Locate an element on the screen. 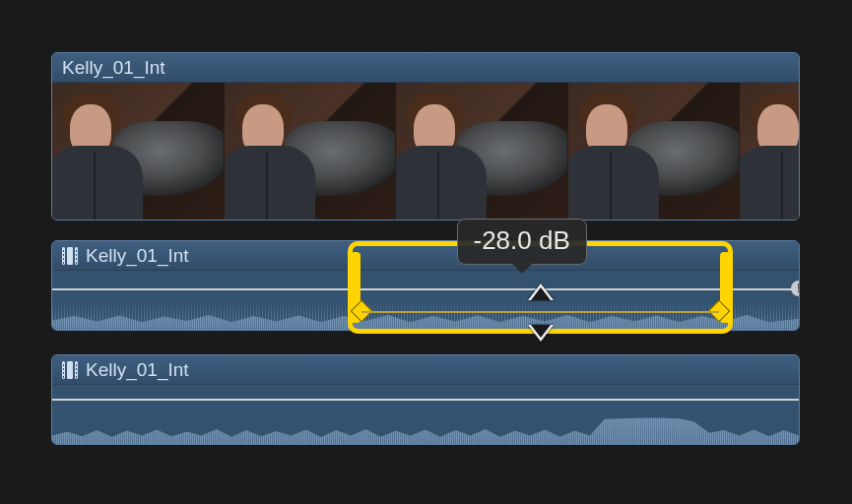  audio-clip-2-title: Kelly_01_Int is located at coordinates (138, 370).